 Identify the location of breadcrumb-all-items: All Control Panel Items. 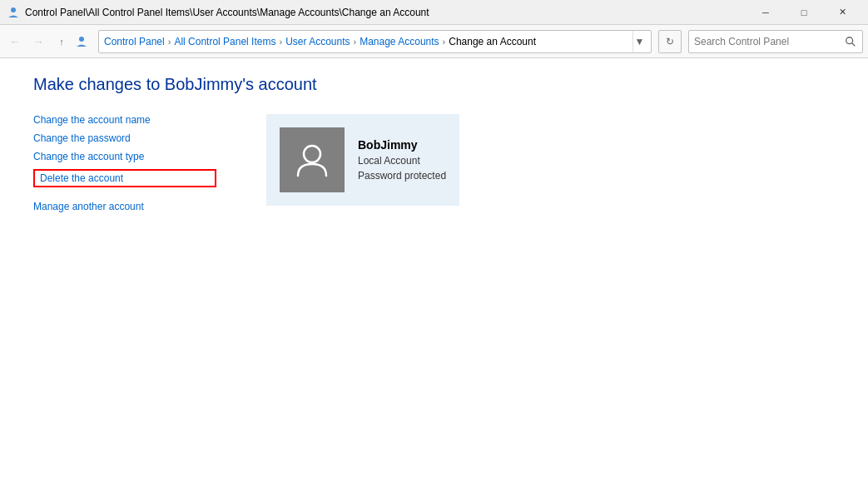
(225, 42).